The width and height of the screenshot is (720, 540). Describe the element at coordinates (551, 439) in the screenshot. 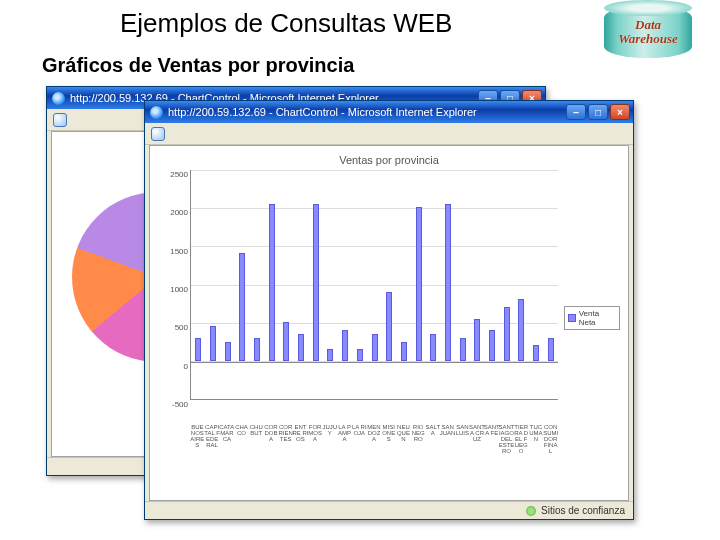

I see `x-tick-label: CONSUMIDOR FINAL` at that location.